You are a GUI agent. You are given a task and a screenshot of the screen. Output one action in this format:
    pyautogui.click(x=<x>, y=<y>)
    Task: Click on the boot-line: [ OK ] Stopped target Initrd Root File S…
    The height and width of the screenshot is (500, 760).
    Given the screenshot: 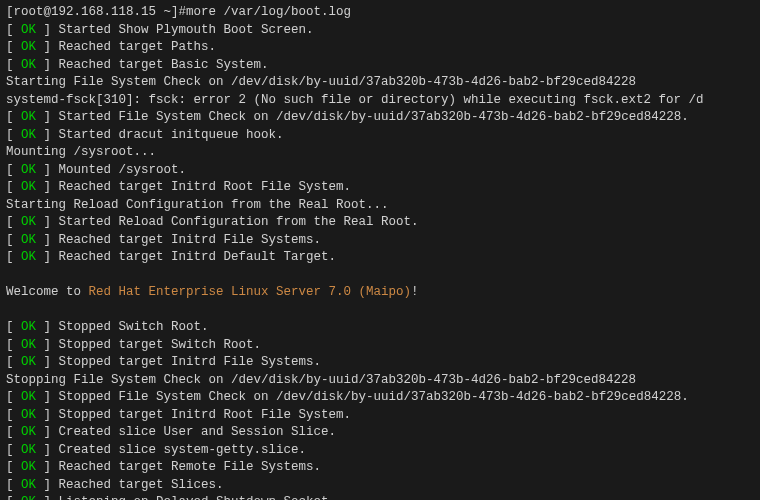 What is the action you would take?
    pyautogui.click(x=380, y=416)
    